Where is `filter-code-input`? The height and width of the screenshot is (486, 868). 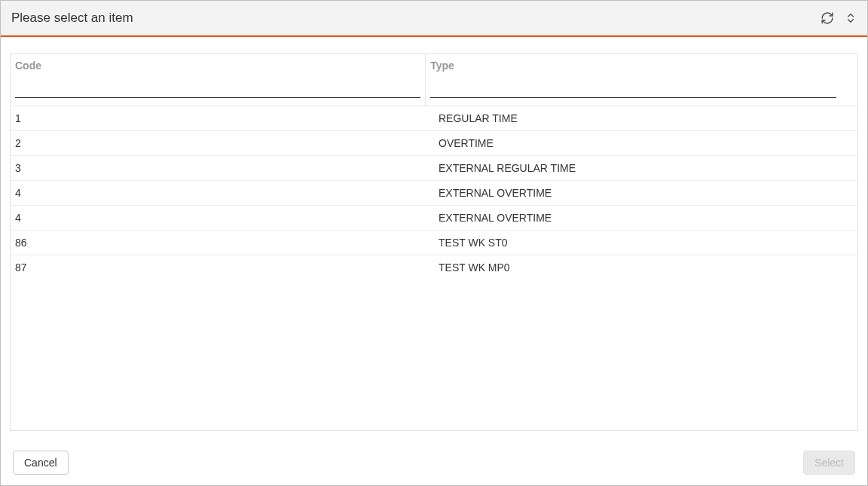
filter-code-input is located at coordinates (218, 89).